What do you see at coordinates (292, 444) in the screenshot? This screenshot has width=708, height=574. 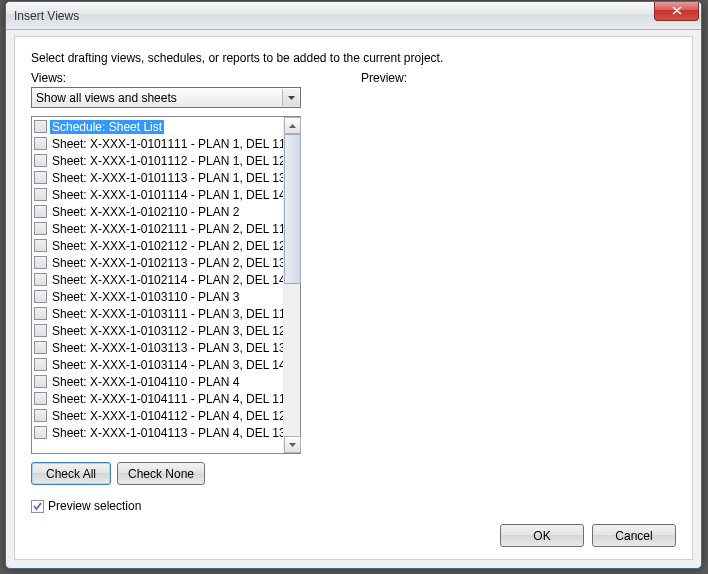 I see `scroll-down-button` at bounding box center [292, 444].